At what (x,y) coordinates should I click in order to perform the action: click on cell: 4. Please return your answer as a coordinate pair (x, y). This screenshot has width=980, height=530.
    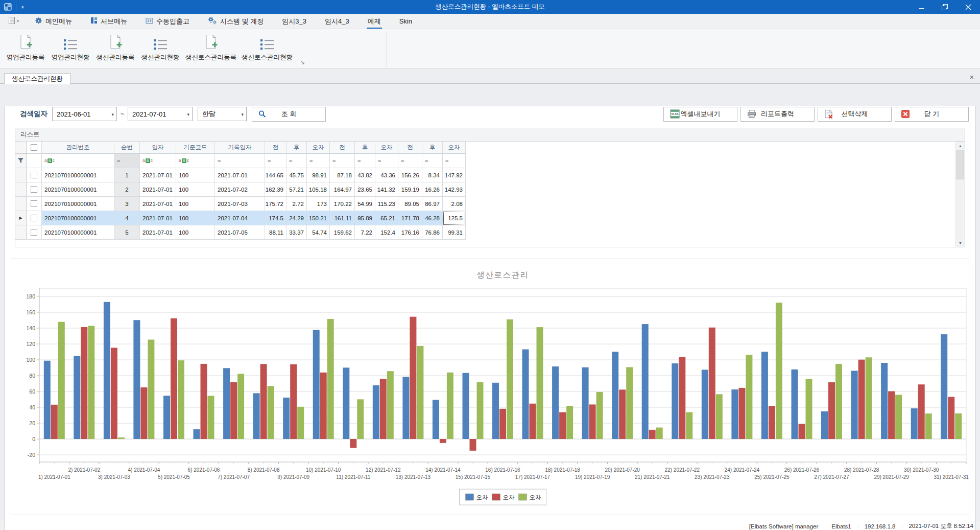
    Looking at the image, I should click on (127, 218).